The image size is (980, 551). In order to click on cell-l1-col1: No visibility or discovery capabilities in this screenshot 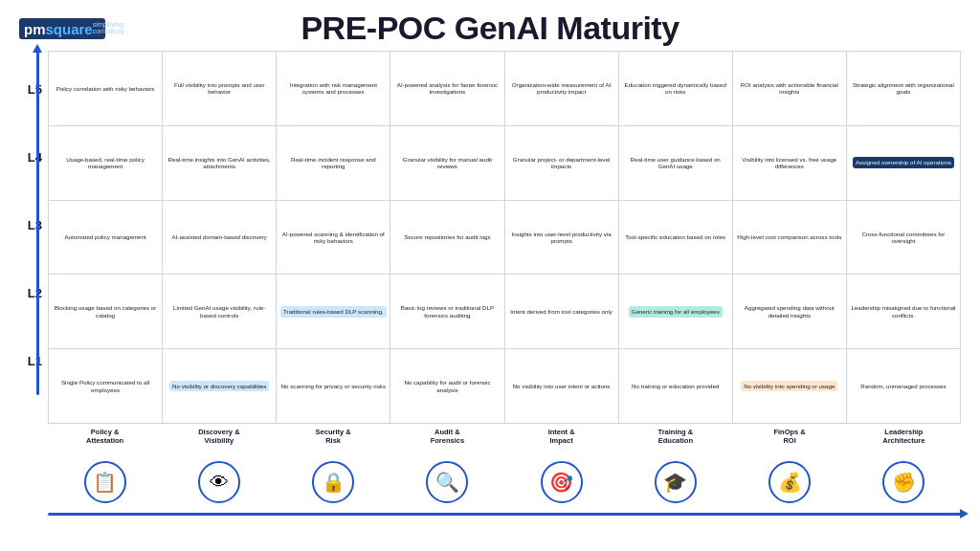, I will do `click(218, 386)`.